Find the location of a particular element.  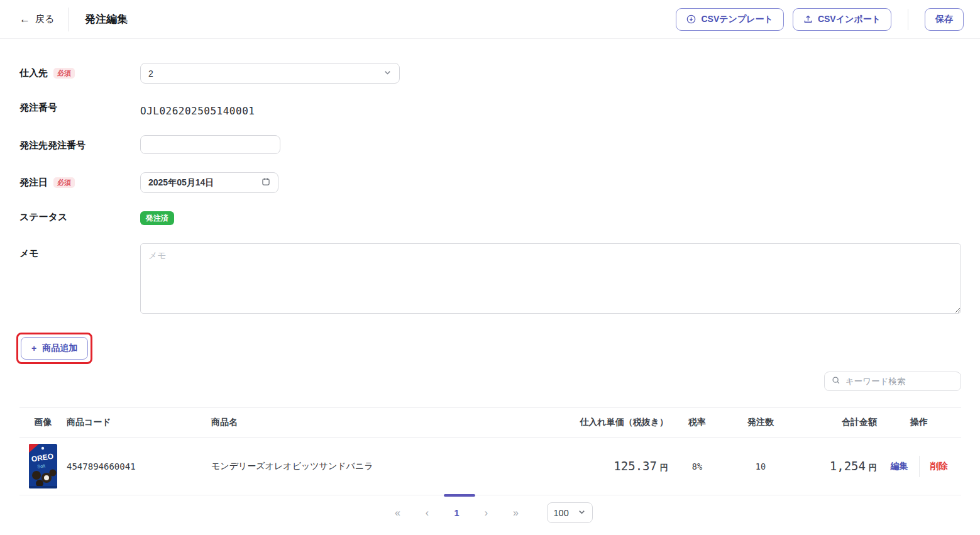

order-date-row: 発注日 必須 2025年05月14日 is located at coordinates (490, 182).